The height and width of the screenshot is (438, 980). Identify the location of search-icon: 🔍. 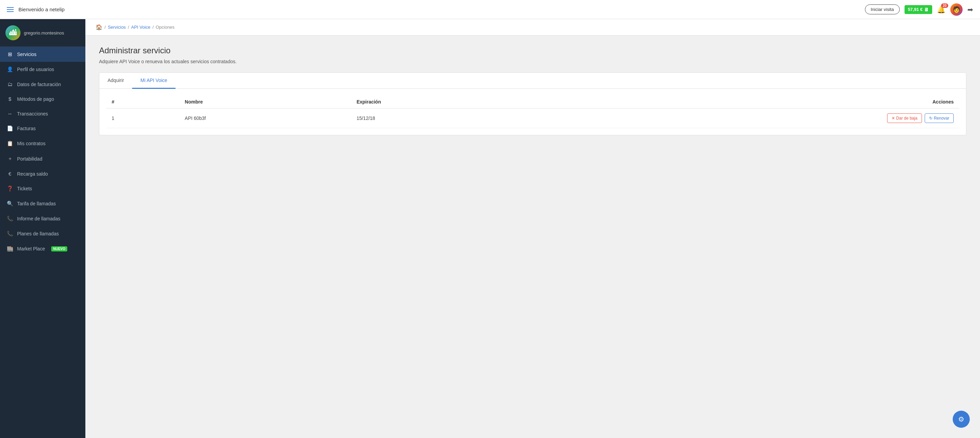
(10, 204).